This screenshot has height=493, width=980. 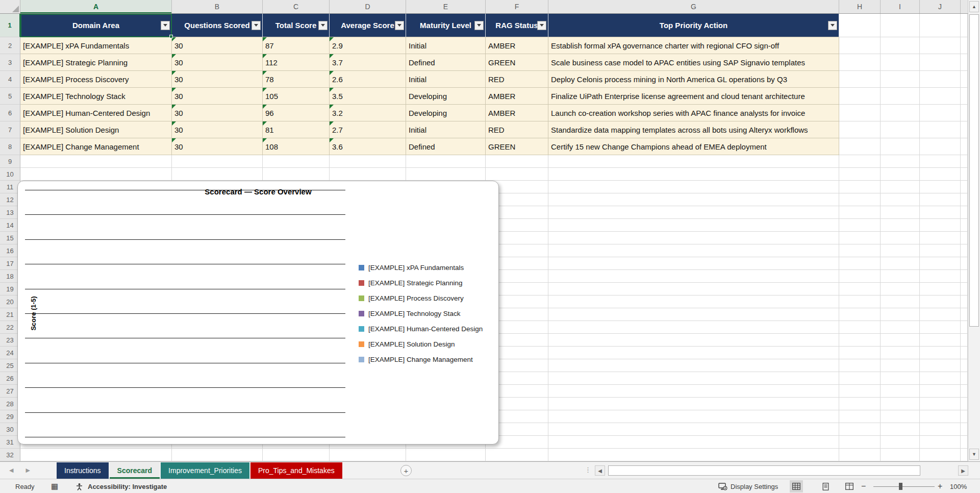 I want to click on filter-dropdown-icon, so click(x=833, y=26).